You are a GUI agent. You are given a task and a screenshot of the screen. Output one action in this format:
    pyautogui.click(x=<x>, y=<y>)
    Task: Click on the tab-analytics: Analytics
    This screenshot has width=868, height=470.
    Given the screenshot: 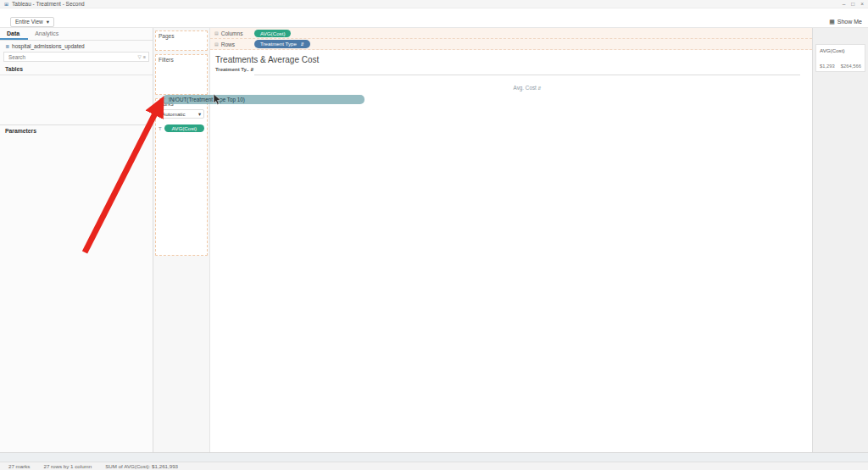 What is the action you would take?
    pyautogui.click(x=47, y=34)
    